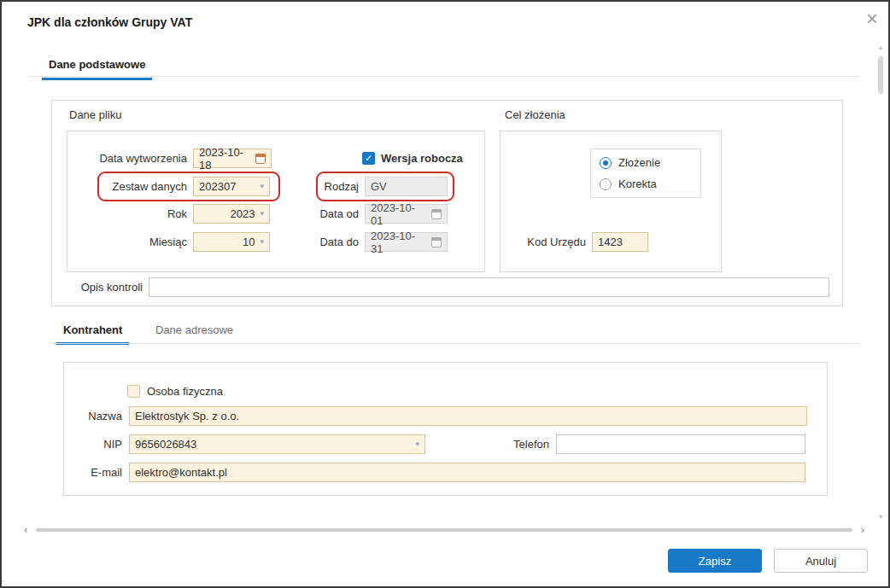 This screenshot has height=588, width=890. What do you see at coordinates (606, 163) in the screenshot?
I see `radio-selected-icon` at bounding box center [606, 163].